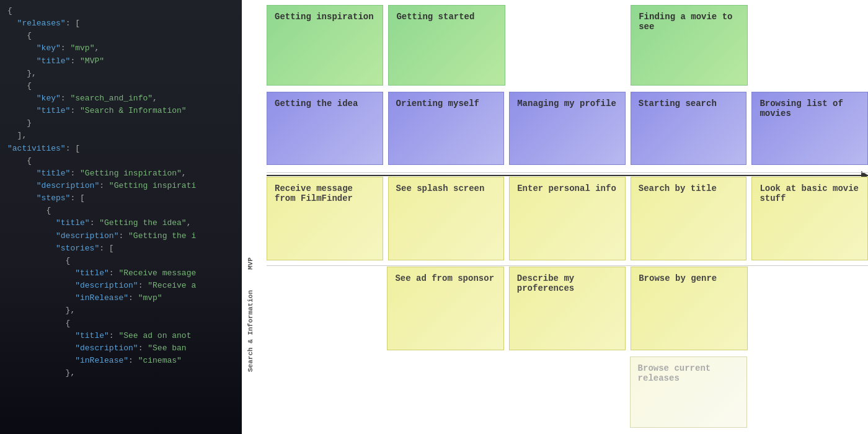 The height and width of the screenshot is (434, 868). What do you see at coordinates (567, 218) in the screenshot?
I see `story-enter-personal: Enter personal info` at bounding box center [567, 218].